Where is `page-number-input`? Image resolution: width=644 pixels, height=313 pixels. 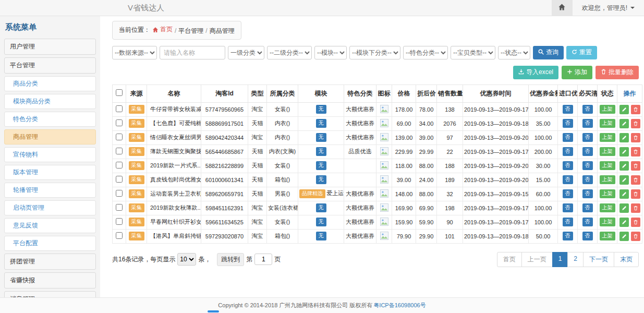
page-number-input is located at coordinates (263, 259).